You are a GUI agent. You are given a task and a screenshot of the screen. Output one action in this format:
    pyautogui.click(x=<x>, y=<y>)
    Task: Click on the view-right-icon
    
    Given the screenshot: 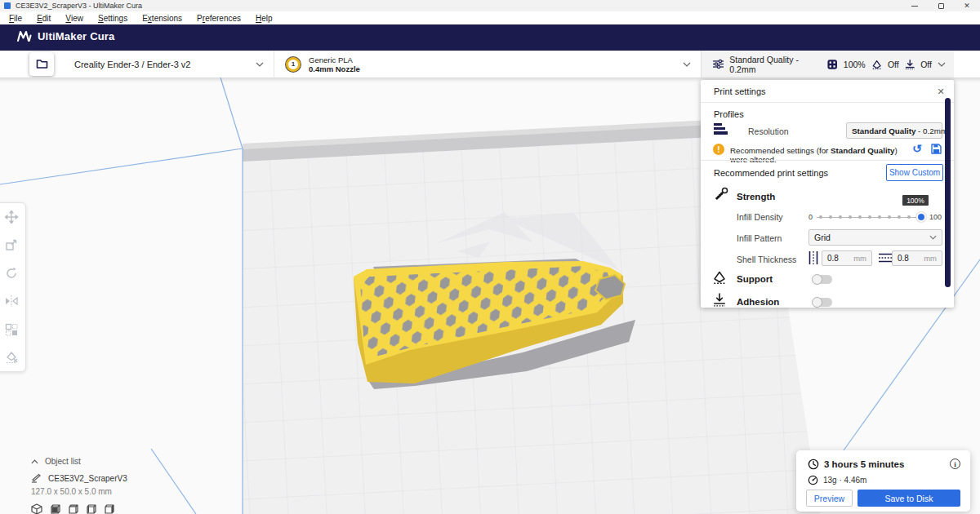 What is the action you would take?
    pyautogui.click(x=109, y=509)
    